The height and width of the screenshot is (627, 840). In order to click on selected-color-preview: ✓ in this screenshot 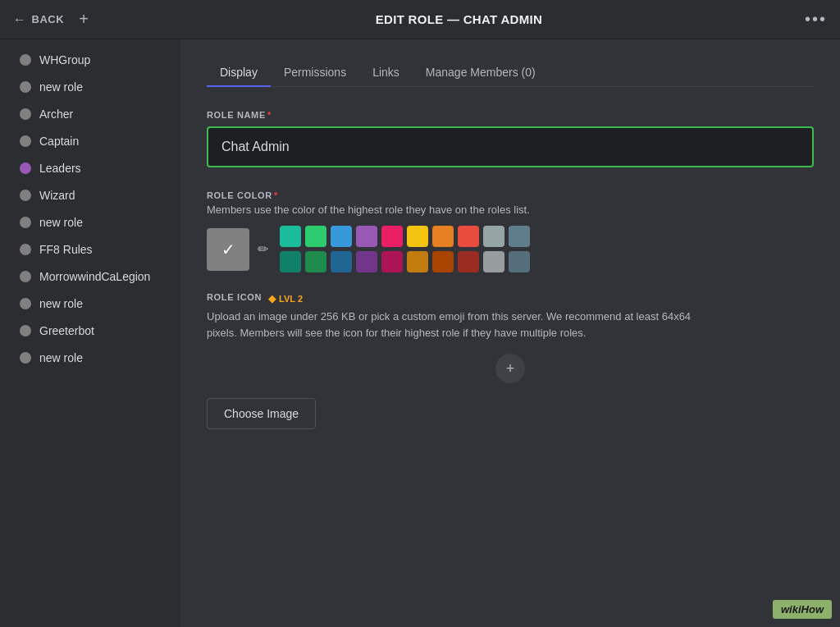, I will do `click(228, 249)`.